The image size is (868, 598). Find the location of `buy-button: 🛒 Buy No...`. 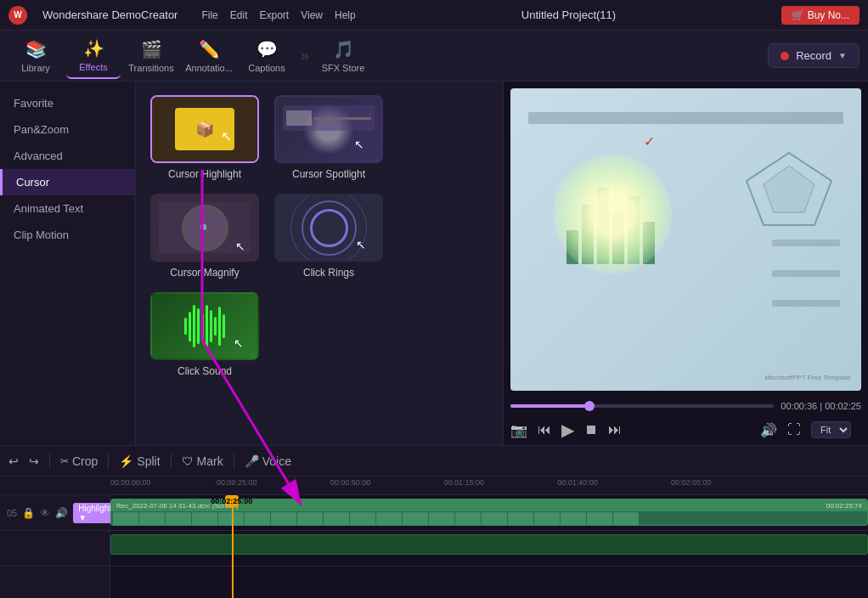

buy-button: 🛒 Buy No... is located at coordinates (820, 15).